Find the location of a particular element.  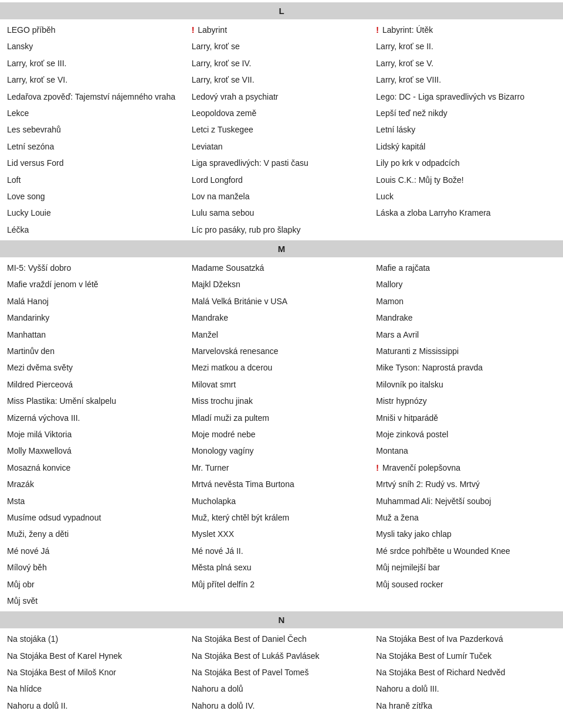

item-text: Lidský kapitál is located at coordinates (401, 147).